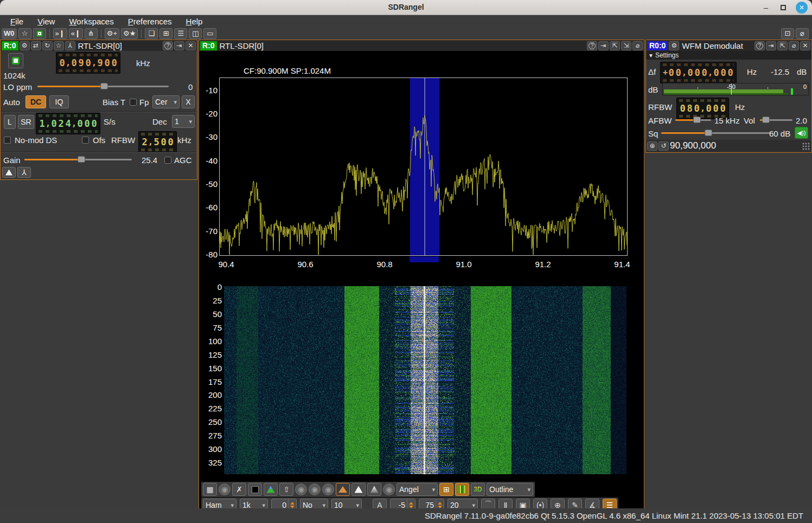 This screenshot has height=523, width=812. What do you see at coordinates (759, 46) in the screenshot?
I see `channel-help-button: ?` at bounding box center [759, 46].